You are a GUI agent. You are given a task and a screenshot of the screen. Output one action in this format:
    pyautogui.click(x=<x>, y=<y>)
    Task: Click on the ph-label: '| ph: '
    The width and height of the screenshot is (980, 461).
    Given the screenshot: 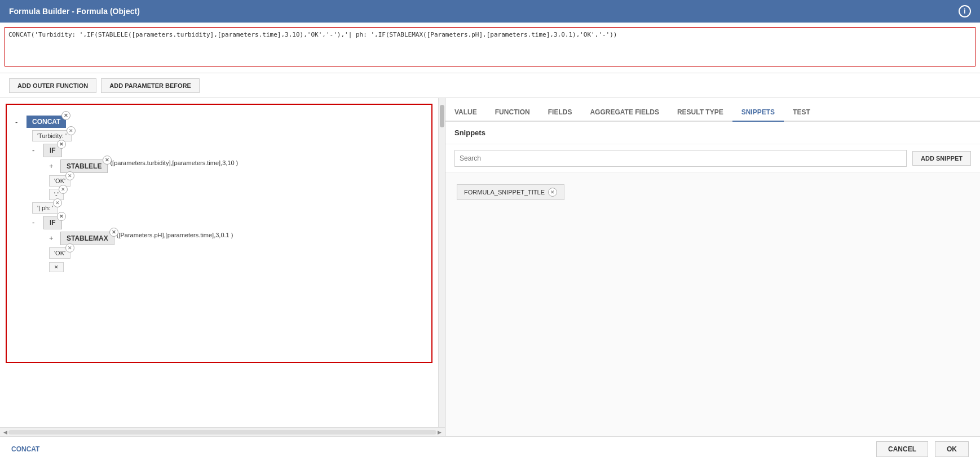 What is the action you would take?
    pyautogui.click(x=45, y=208)
    